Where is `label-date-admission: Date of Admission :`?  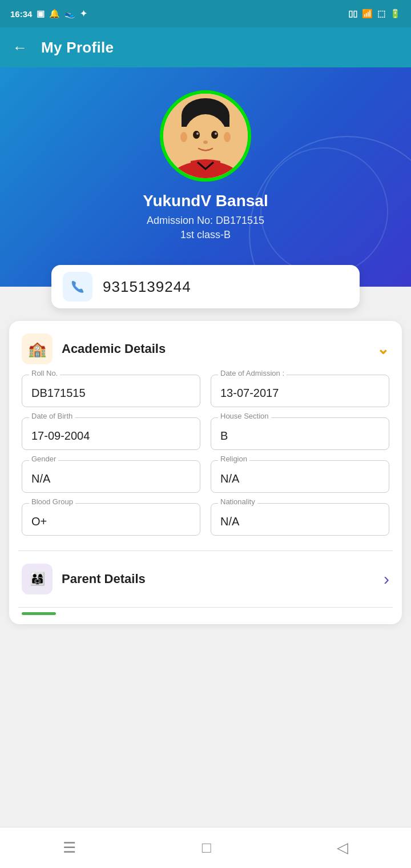
label-date-admission: Date of Admission : is located at coordinates (252, 373).